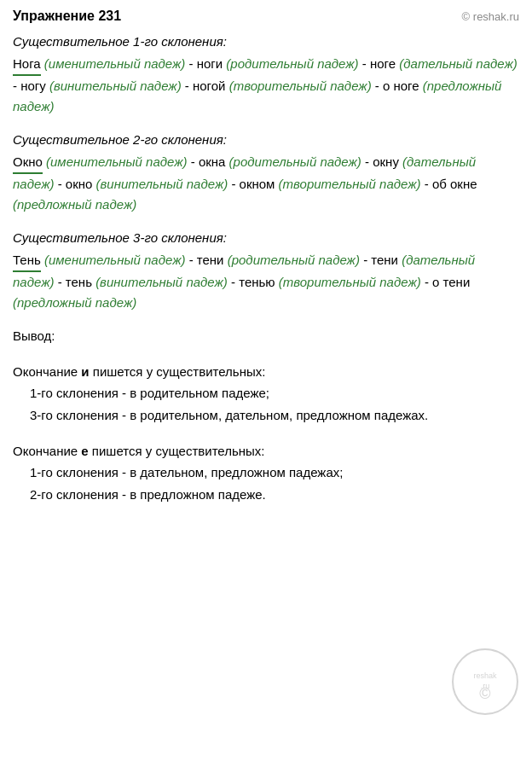 The image size is (532, 767). What do you see at coordinates (275, 393) in the screenshot?
I see `ending-i-item-1: 1-го склонения - в родительном падеже;` at bounding box center [275, 393].